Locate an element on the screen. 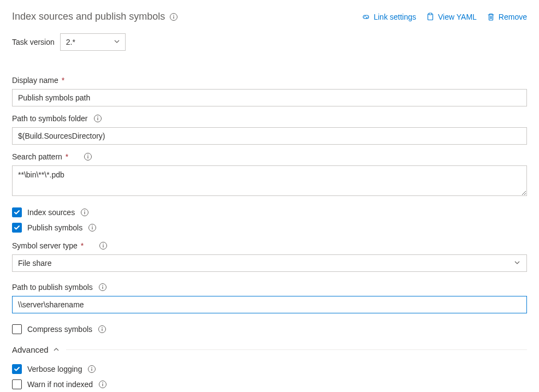 The height and width of the screenshot is (392, 539). symbol-server-type-label: Symbol server type * is located at coordinates (270, 246).